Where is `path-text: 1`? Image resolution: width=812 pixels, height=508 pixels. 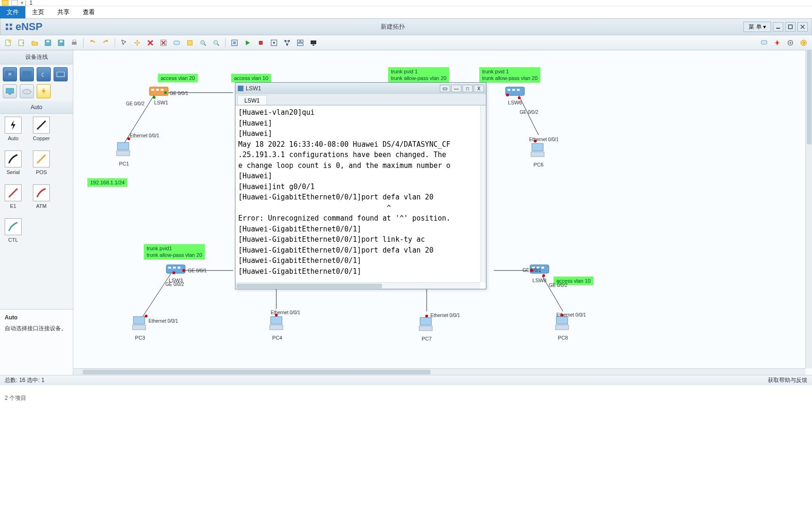 path-text: 1 is located at coordinates (31, 3).